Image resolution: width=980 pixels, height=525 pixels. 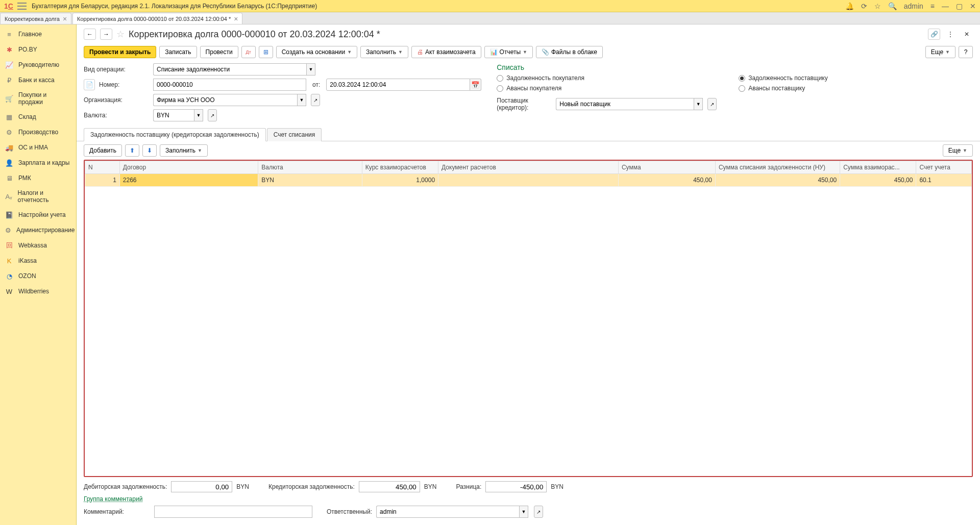 I want to click on close-window-icon: ✕, so click(x=973, y=6).